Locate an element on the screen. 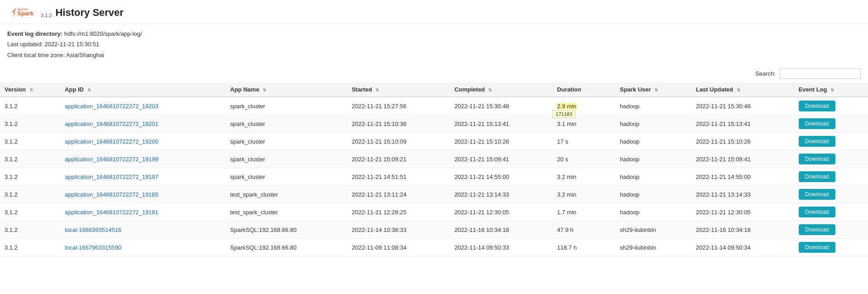 The image size is (868, 294). sort-icon-version: ⇅ is located at coordinates (31, 90).